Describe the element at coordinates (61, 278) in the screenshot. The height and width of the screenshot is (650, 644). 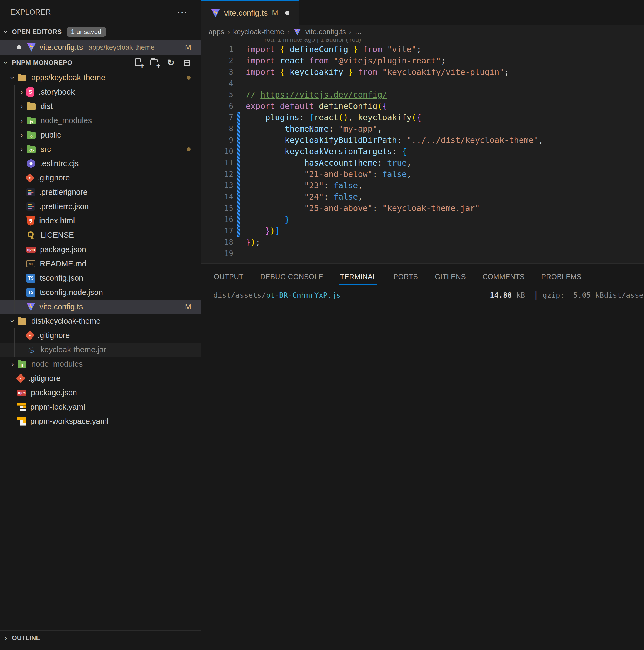
I see `tree-item-label: tsconfig.json` at that location.